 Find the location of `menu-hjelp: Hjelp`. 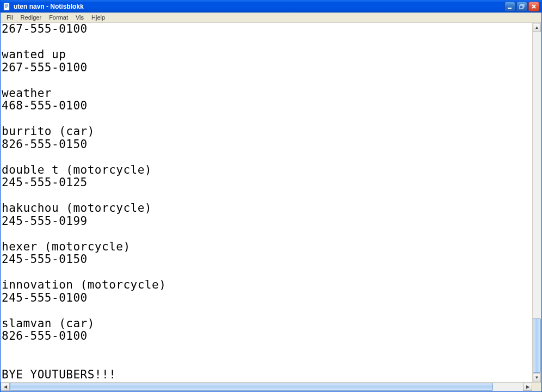

menu-hjelp: Hjelp is located at coordinates (98, 17).